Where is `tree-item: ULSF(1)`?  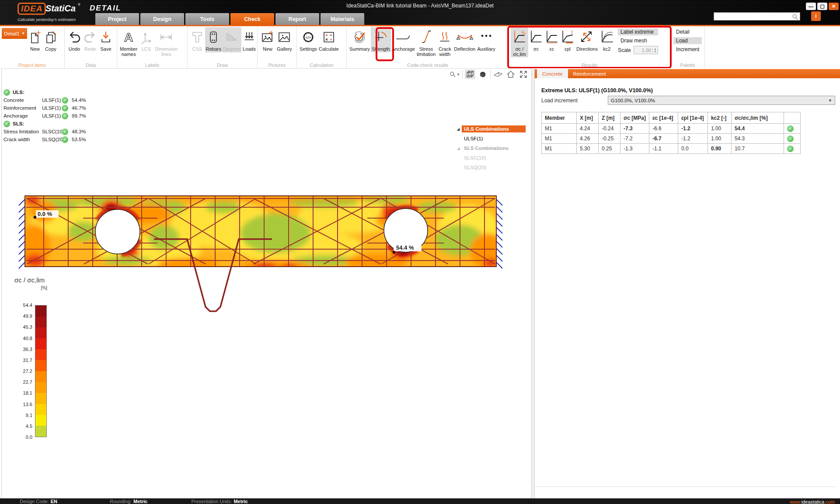 tree-item: ULSF(1) is located at coordinates (490, 139).